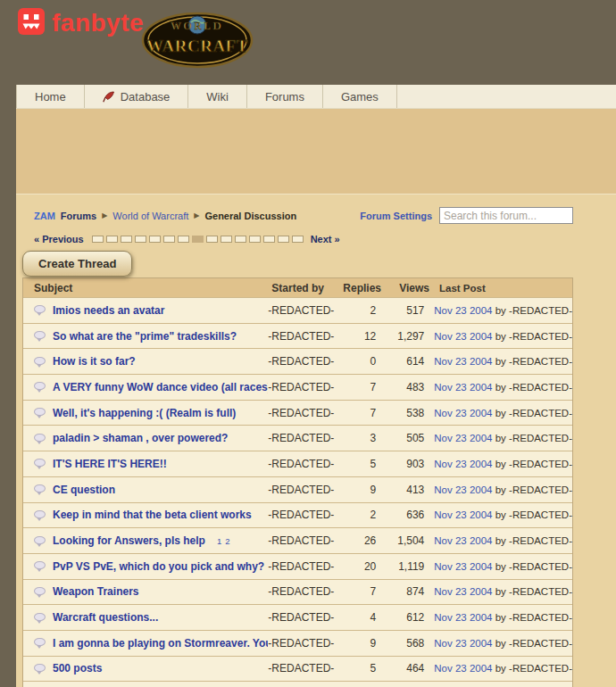 The height and width of the screenshot is (687, 616). What do you see at coordinates (220, 541) in the screenshot?
I see `subject-page-link: 1` at bounding box center [220, 541].